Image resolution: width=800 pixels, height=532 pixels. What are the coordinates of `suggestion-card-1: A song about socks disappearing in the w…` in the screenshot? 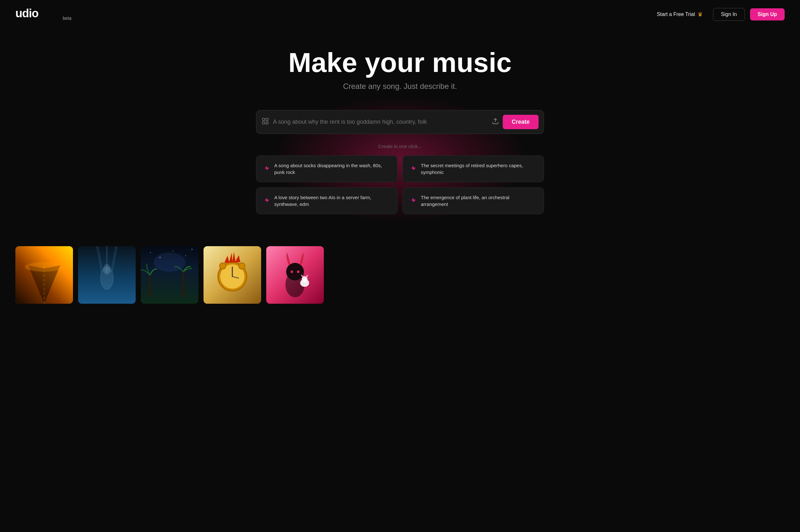 It's located at (327, 169).